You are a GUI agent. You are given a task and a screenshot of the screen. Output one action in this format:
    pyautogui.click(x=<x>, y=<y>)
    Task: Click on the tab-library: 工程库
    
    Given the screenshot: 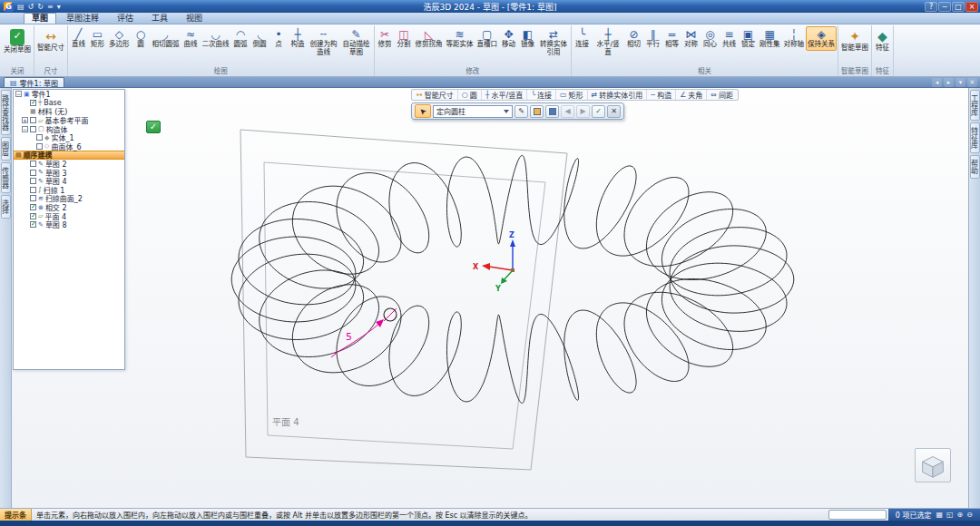 What is the action you would take?
    pyautogui.click(x=975, y=105)
    